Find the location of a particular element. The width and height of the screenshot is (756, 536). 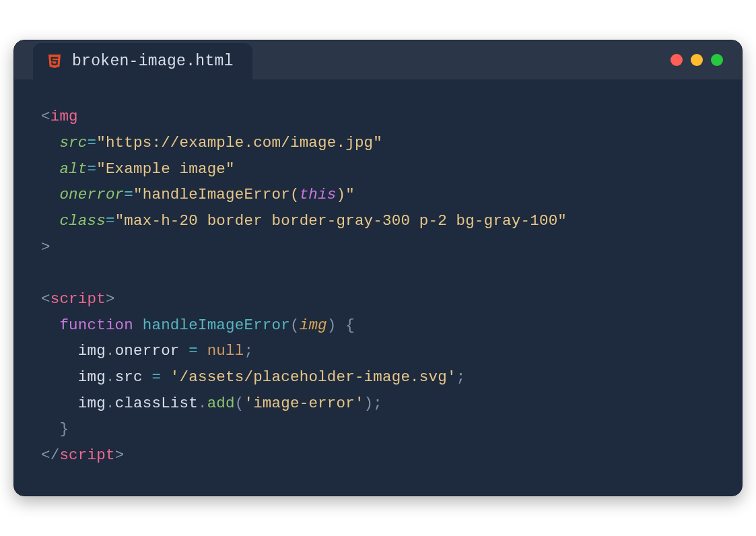

code-line: alt="Example image" is located at coordinates (378, 170).